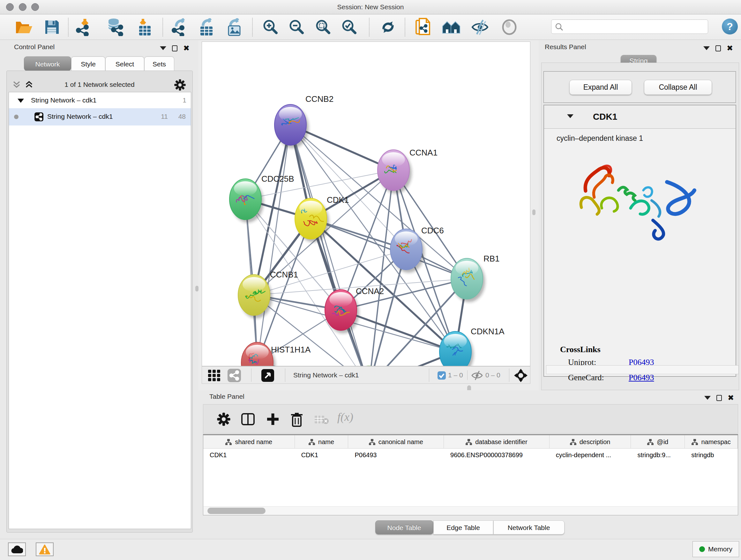 The height and width of the screenshot is (560, 741). What do you see at coordinates (488, 331) in the screenshot?
I see `node-label: CDKN1A` at bounding box center [488, 331].